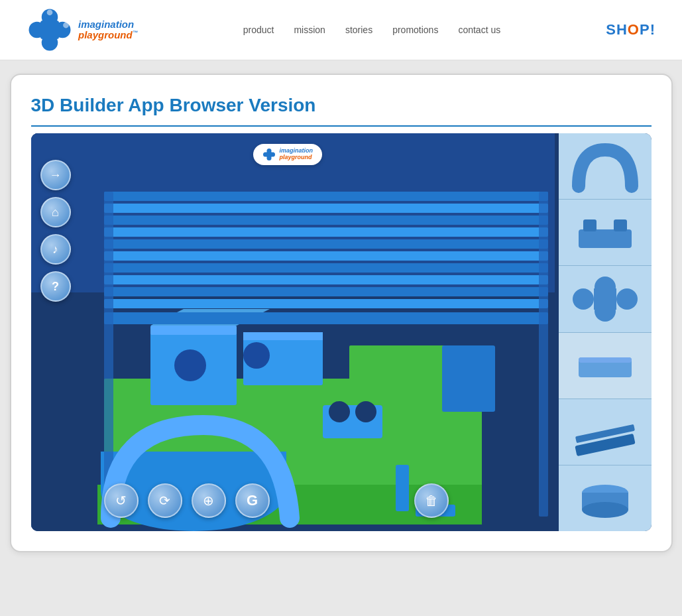 Image resolution: width=682 pixels, height=616 pixels. What do you see at coordinates (631, 30) in the screenshot?
I see `shop-button: SHOP!` at bounding box center [631, 30].